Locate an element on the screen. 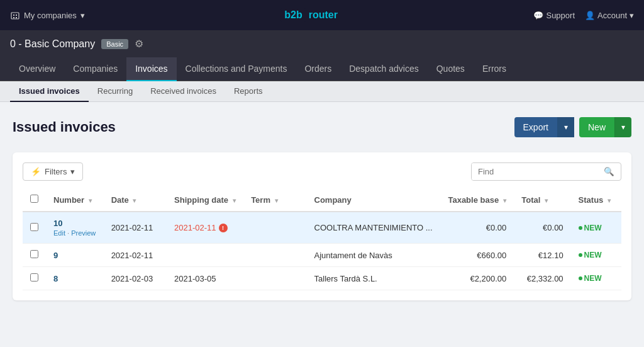 This screenshot has width=644, height=347. nav-errors: Errors is located at coordinates (494, 69).